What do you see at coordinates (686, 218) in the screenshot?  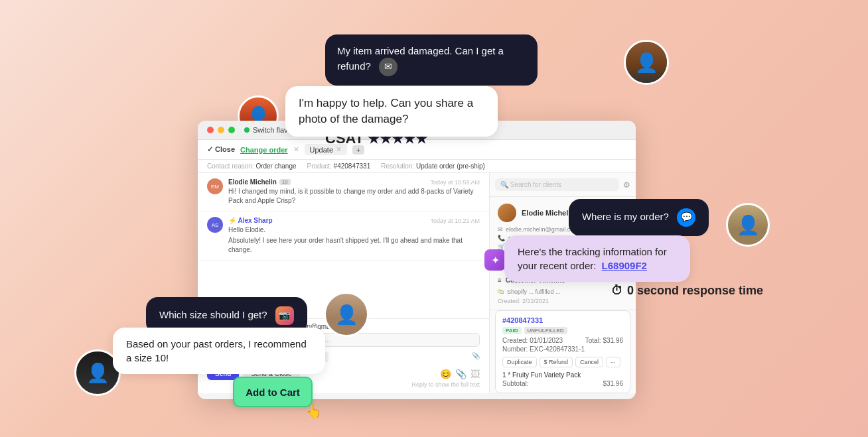 I see `messenger-icon: 💬` at bounding box center [686, 218].